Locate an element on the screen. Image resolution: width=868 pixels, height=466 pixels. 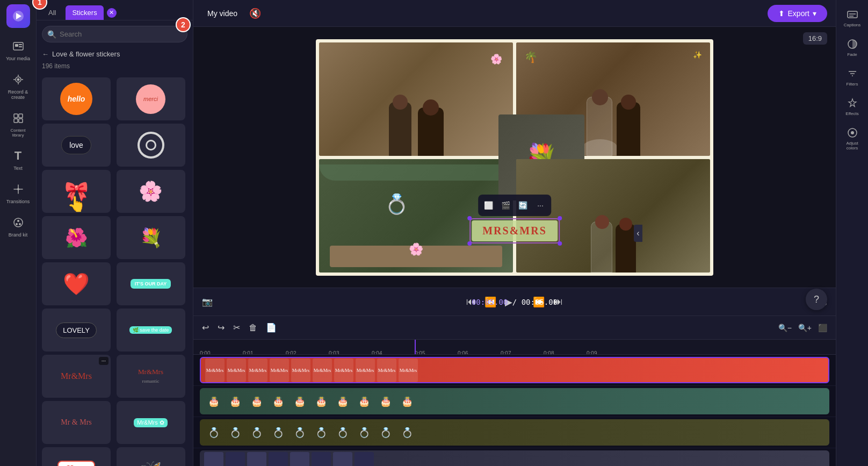
sticker-i-love-you: I ❤️ YOU is located at coordinates (76, 457).